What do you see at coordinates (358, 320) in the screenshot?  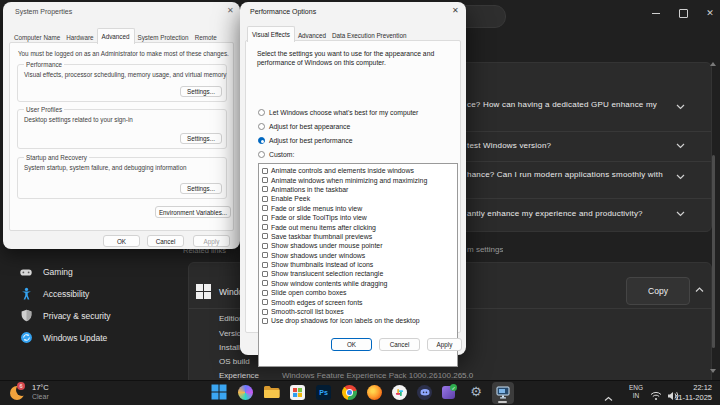 I see `checkbox-item: Use drop shadows for icon labels on the …` at bounding box center [358, 320].